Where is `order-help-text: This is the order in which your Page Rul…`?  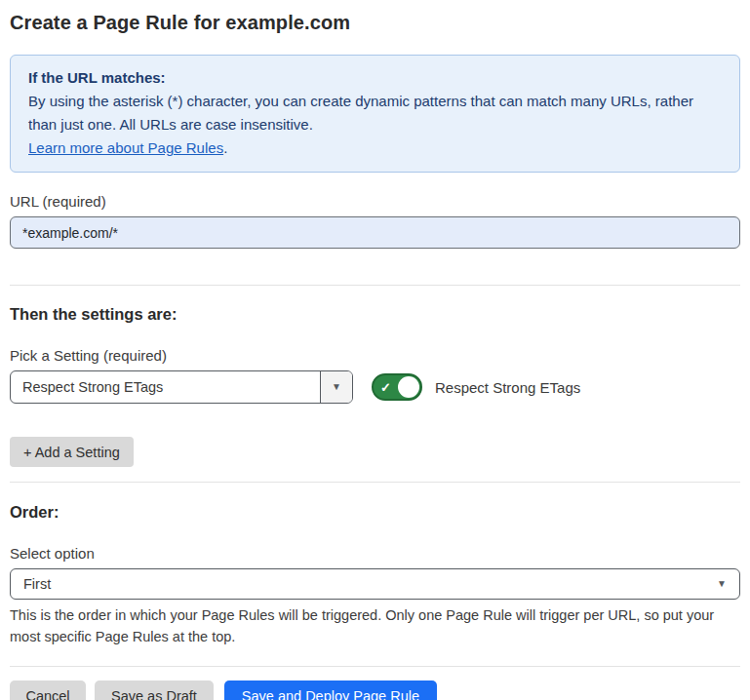 order-help-text: This is the order in which your Page Rul… is located at coordinates (373, 626).